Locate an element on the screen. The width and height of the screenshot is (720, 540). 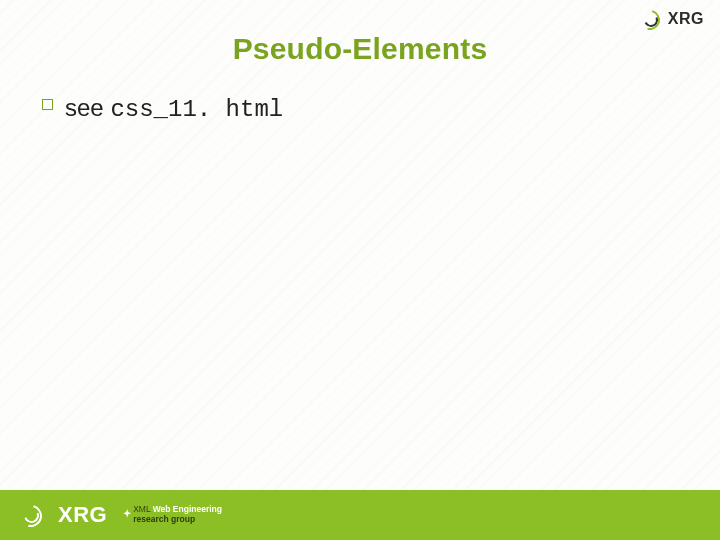
brand-text-footer: XRG is located at coordinates (82, 515).